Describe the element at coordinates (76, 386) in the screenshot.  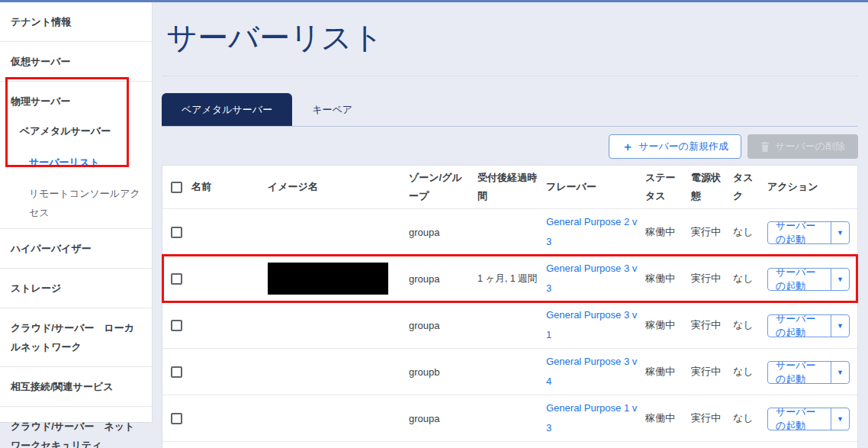
I see `sidebar-item-interconnect-services: 相互接続/関連サービス` at that location.